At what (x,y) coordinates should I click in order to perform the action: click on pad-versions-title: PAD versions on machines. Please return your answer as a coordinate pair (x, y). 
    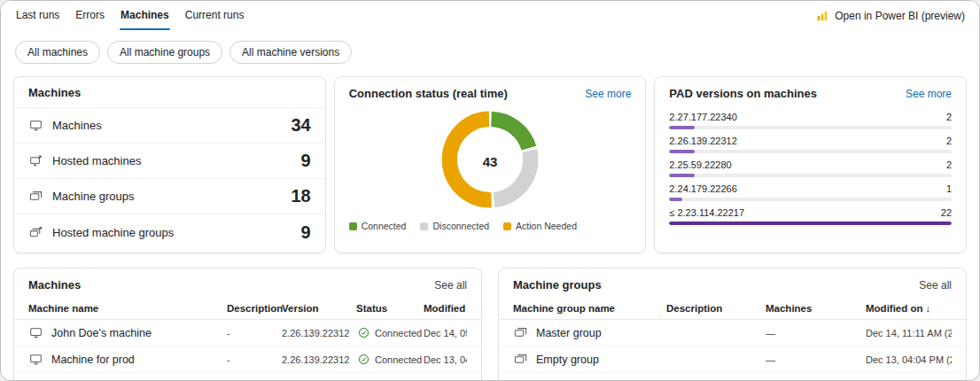
    Looking at the image, I should click on (743, 94).